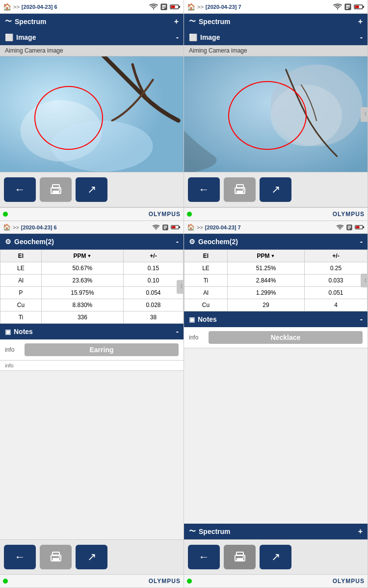 The width and height of the screenshot is (368, 588). I want to click on left-image-label: Image, so click(26, 37).